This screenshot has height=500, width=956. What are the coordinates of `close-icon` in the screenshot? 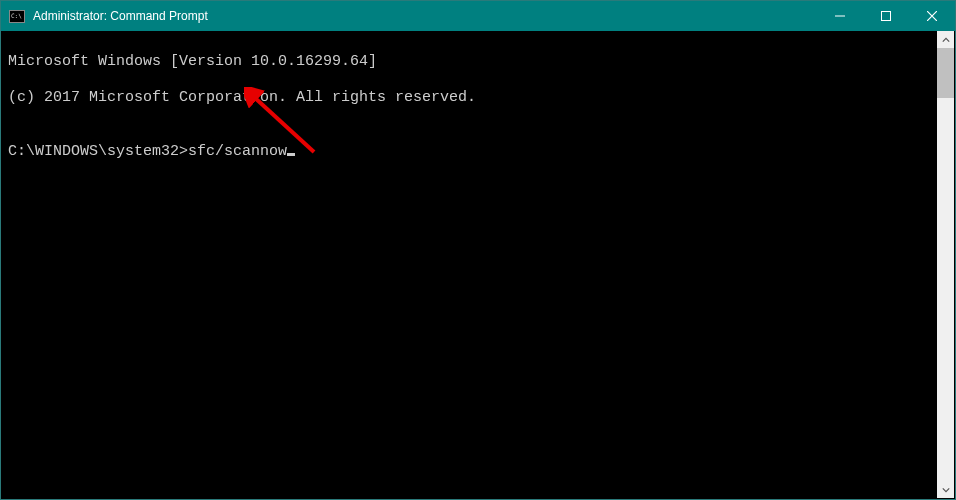 It's located at (932, 16).